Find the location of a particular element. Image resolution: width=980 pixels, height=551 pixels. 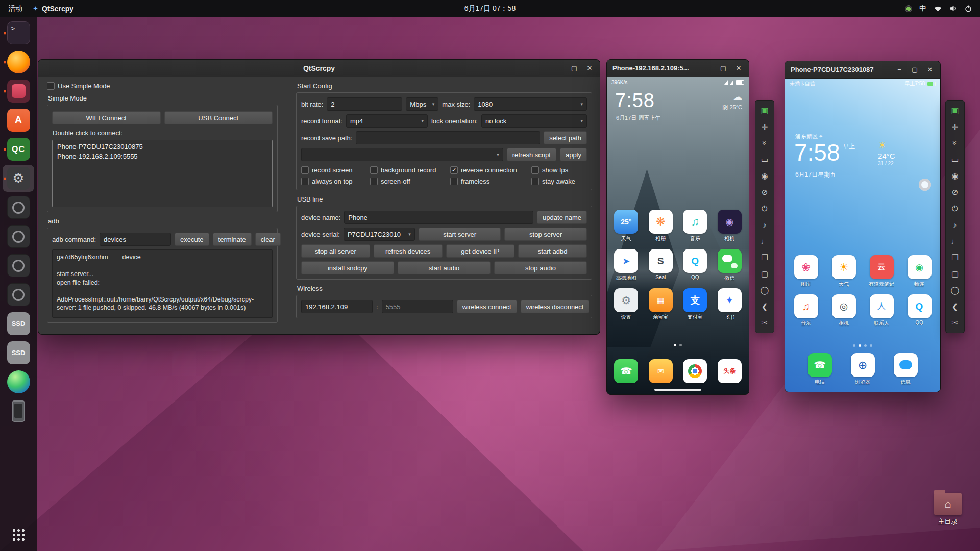

dock-files is located at coordinates (18, 91).